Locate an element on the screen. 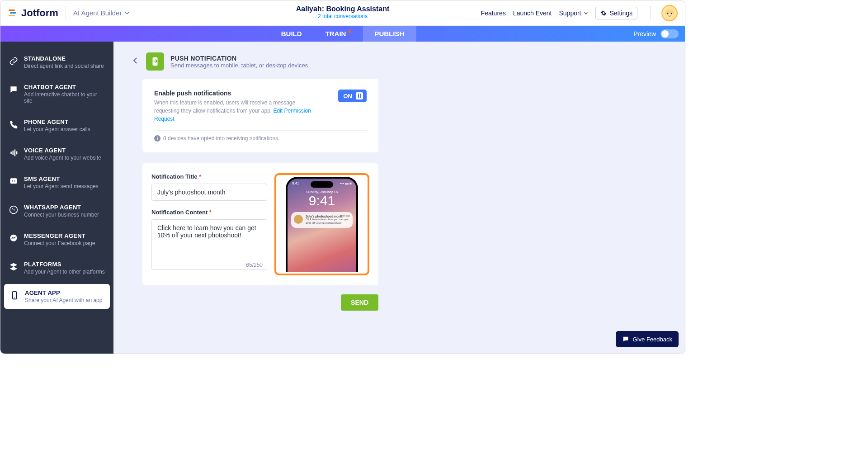 The width and height of the screenshot is (868, 449). page-header: PUSH NOTIFICATION Send messages to mobil… is located at coordinates (408, 61).